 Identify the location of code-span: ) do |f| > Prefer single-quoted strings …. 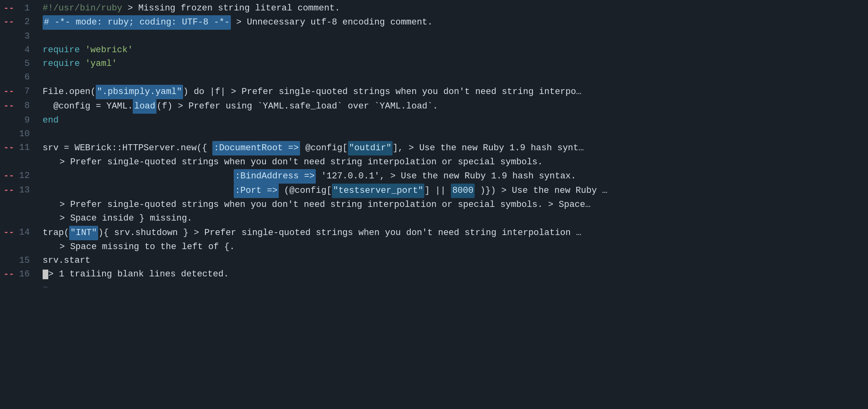
(382, 92).